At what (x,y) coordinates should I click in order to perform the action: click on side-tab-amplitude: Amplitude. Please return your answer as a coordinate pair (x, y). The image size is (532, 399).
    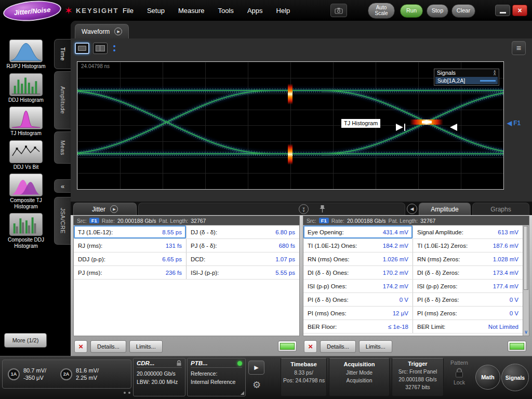
    Looking at the image, I should click on (62, 100).